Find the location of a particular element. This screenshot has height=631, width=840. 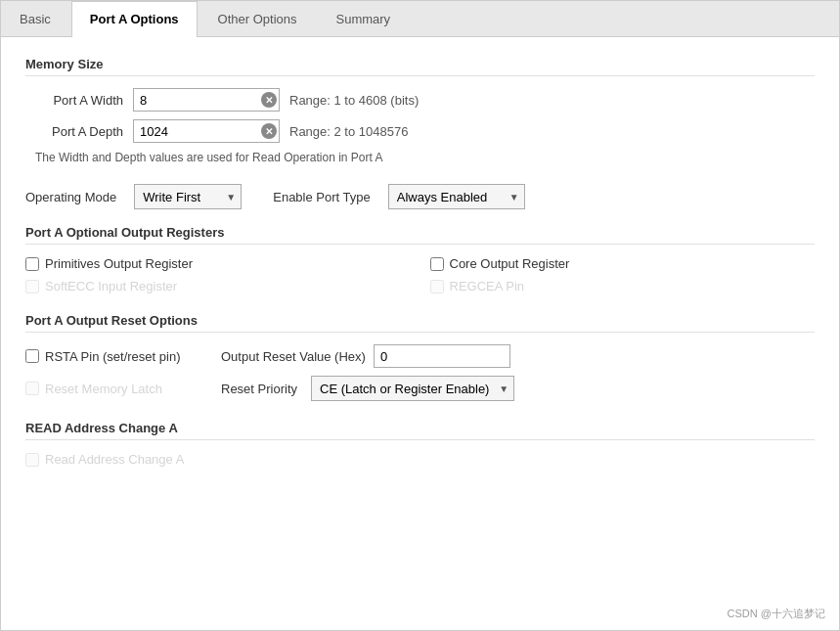

core-output-label: Core Output Register is located at coordinates (510, 264).